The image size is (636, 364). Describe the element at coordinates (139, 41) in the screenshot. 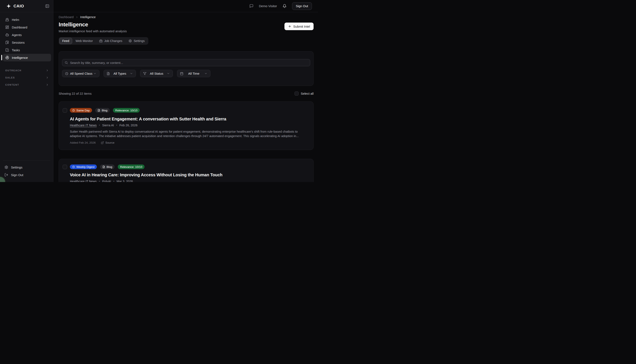

I see `tab-label: Settings` at that location.